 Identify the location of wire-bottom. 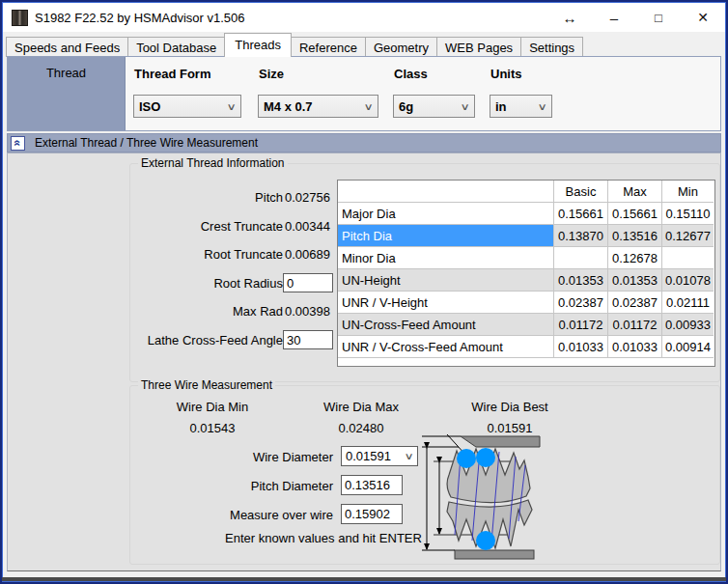
(486, 541).